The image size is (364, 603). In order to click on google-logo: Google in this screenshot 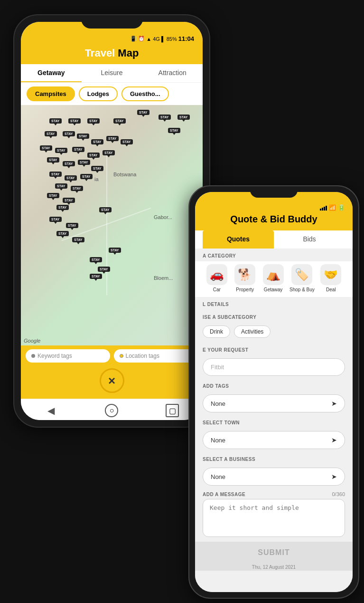, I will do `click(32, 341)`.